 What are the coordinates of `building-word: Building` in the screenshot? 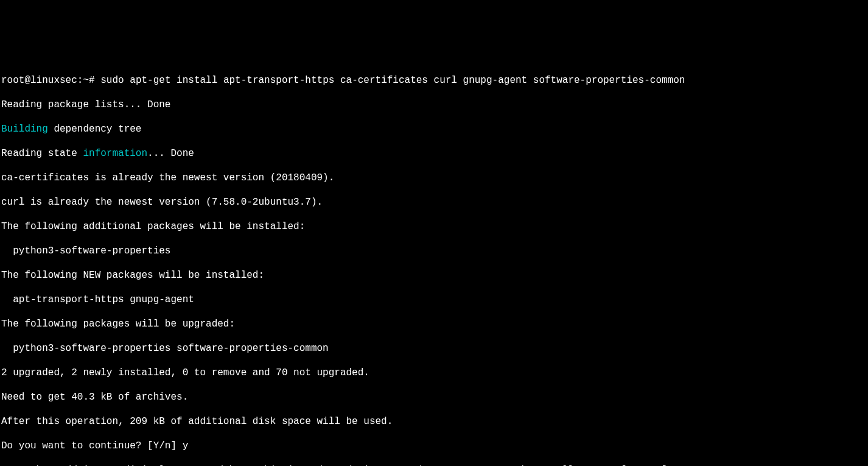 It's located at (24, 129).